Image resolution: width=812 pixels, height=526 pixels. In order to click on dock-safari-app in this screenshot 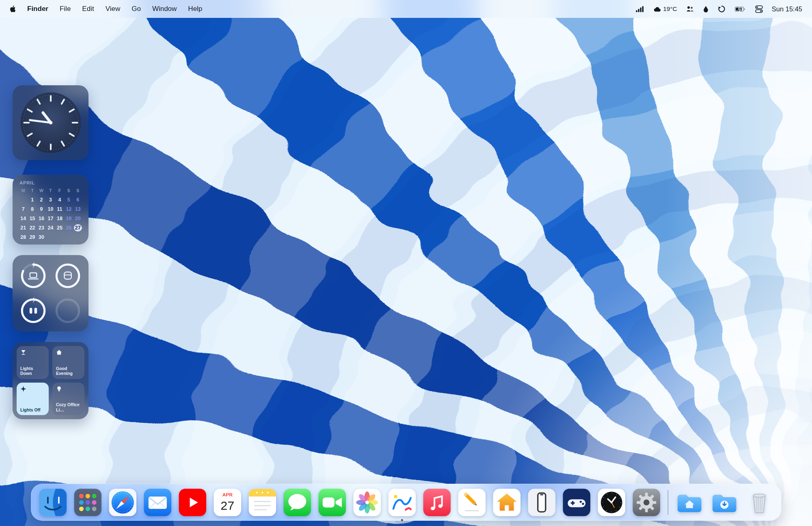, I will do `click(123, 502)`.